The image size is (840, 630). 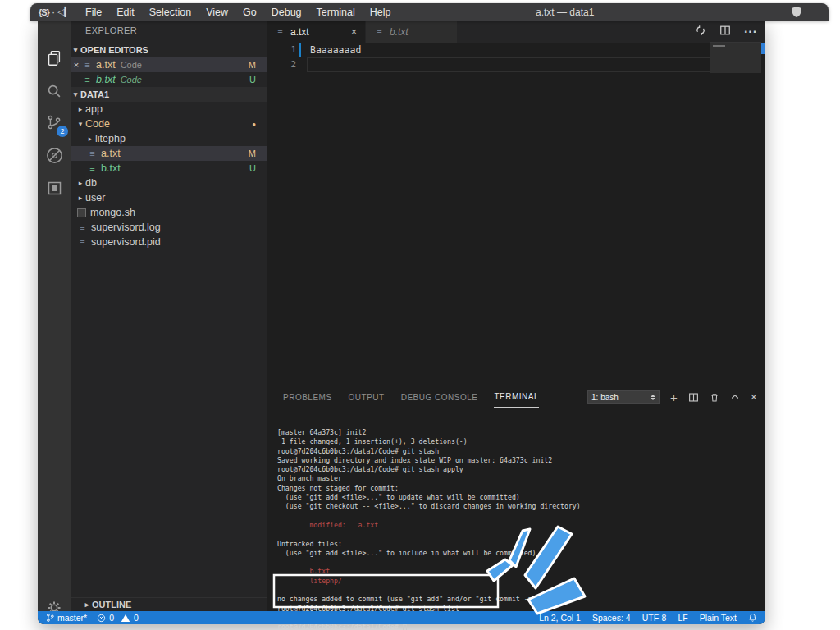 I want to click on chevron-collapsed-icon: ▸, so click(x=87, y=605).